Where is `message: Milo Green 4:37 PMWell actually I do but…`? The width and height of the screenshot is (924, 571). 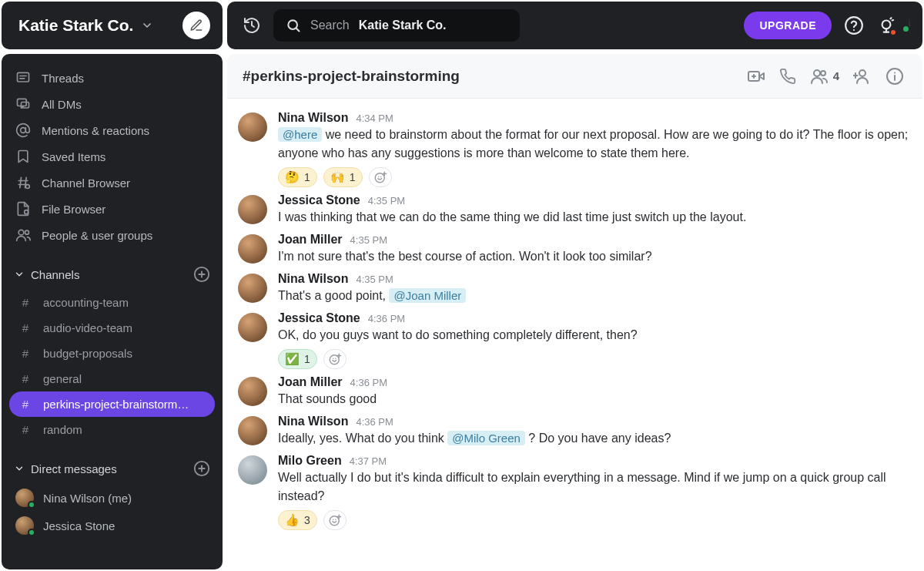 message: Milo Green 4:37 PMWell actually I do but… is located at coordinates (573, 490).